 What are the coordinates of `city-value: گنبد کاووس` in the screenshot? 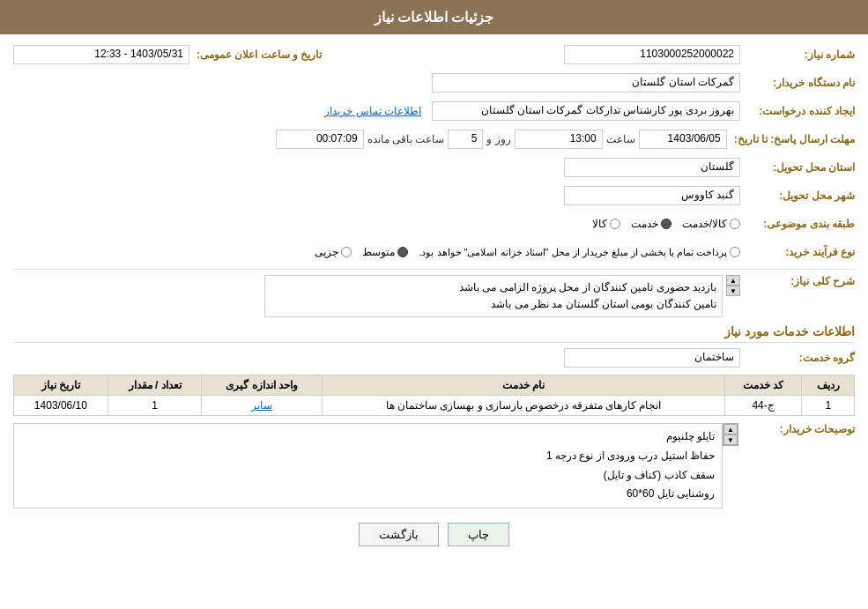 It's located at (652, 196).